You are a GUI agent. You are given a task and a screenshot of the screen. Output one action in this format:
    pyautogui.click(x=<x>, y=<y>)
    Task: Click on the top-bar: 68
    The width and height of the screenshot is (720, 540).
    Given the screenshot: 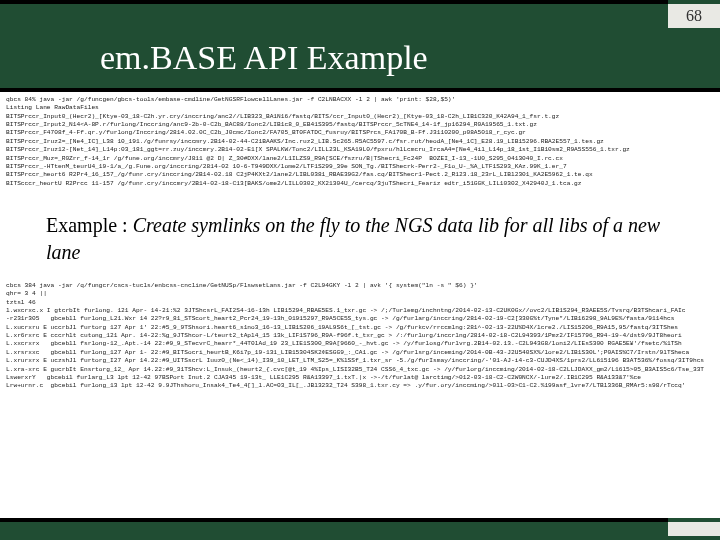 What is the action you would take?
    pyautogui.click(x=360, y=14)
    